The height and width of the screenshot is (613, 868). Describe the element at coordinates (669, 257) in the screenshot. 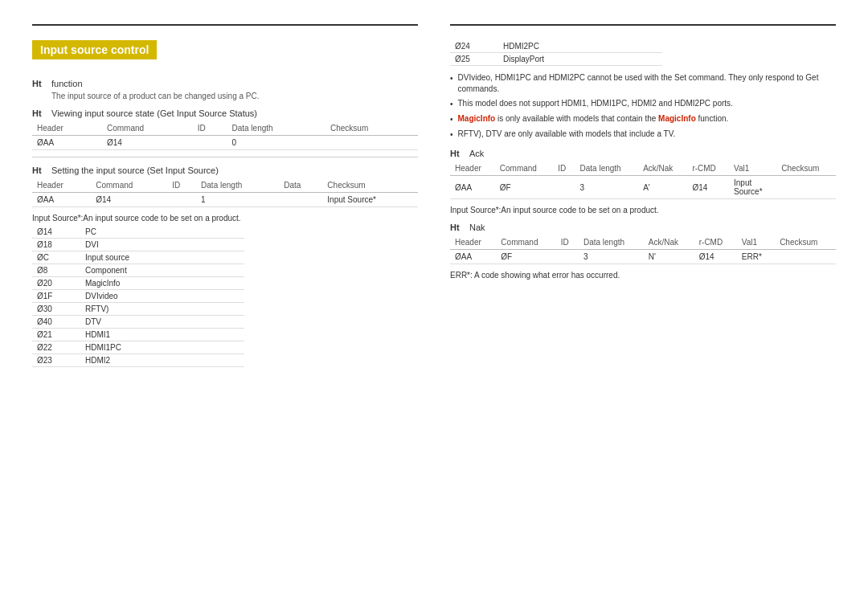

I see `nak-td-acknak: N'` at that location.